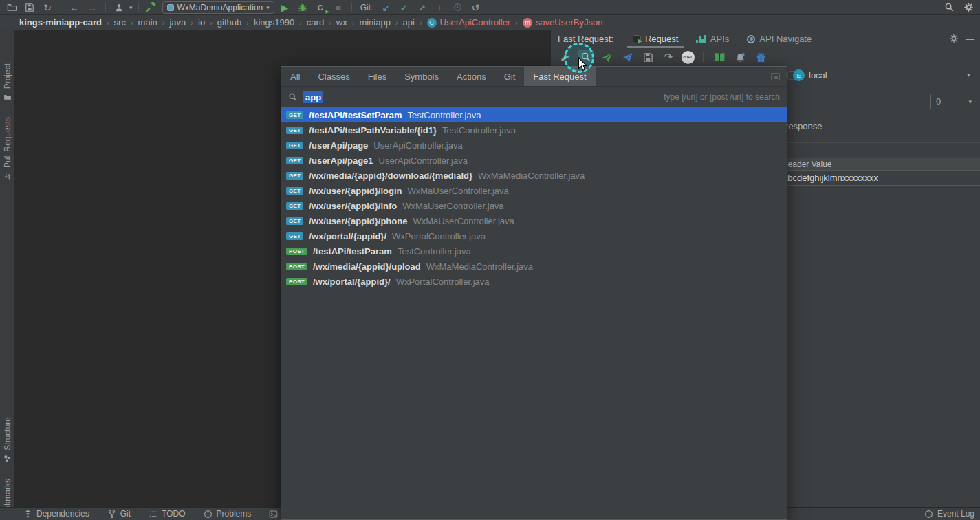 The image size is (980, 520). Describe the element at coordinates (30, 8) in the screenshot. I see `save-all-icon` at that location.